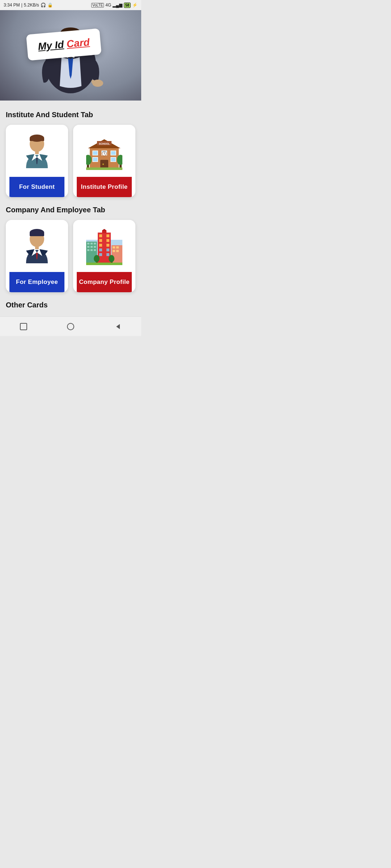 Image resolution: width=391 pixels, height=868 pixels. I want to click on for-employee-button: For Employee, so click(37, 282).